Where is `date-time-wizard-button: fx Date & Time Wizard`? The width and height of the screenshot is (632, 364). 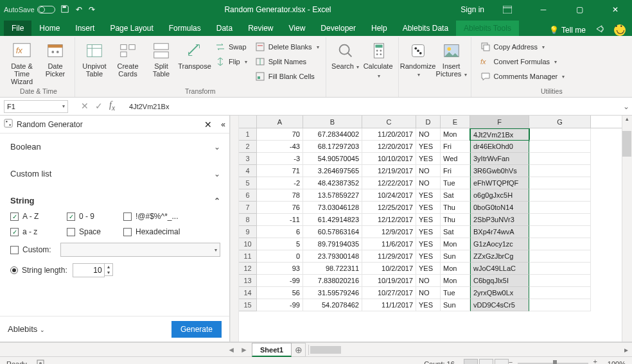
date-time-wizard-button: fx Date & Time Wizard is located at coordinates (22, 62).